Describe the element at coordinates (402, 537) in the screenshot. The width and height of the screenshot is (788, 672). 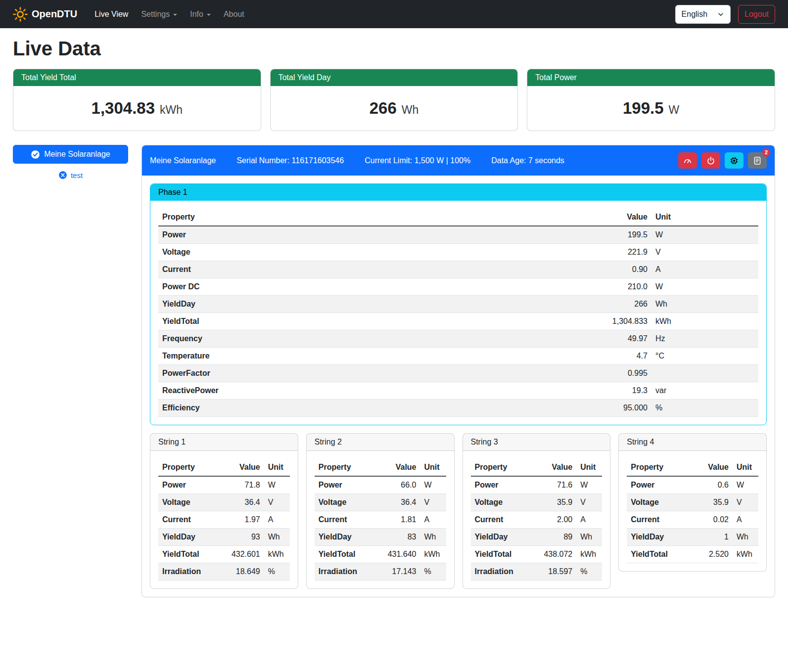
I see `value-cell: 83` at that location.